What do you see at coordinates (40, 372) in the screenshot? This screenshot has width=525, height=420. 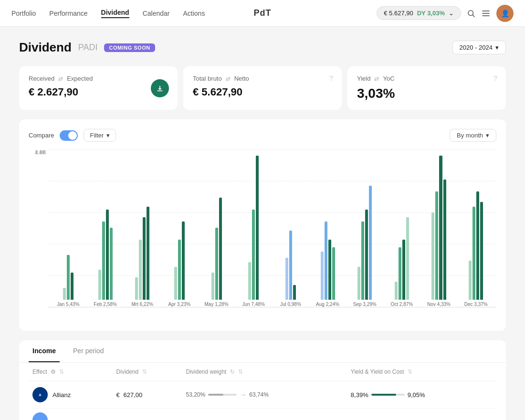 I see `th-effect-label: Effect` at bounding box center [40, 372].